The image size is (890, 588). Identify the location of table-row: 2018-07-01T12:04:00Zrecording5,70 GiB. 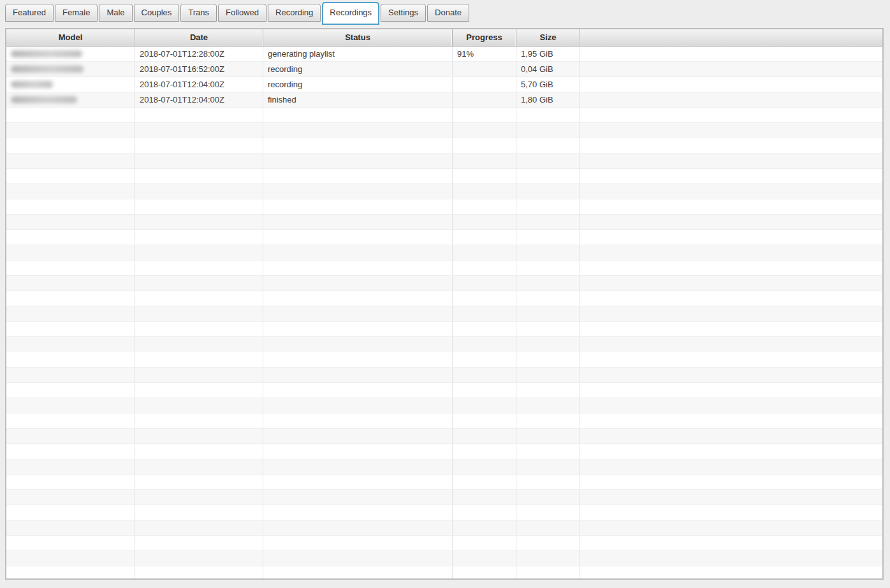
(444, 85).